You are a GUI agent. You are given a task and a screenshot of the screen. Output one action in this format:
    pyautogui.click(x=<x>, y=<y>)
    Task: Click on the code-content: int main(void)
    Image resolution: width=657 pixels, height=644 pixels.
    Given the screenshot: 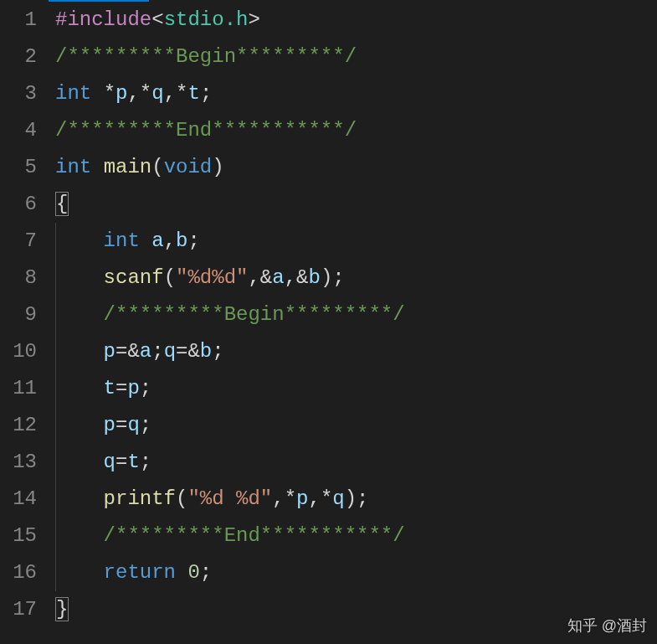 What is the action you would take?
    pyautogui.click(x=357, y=167)
    